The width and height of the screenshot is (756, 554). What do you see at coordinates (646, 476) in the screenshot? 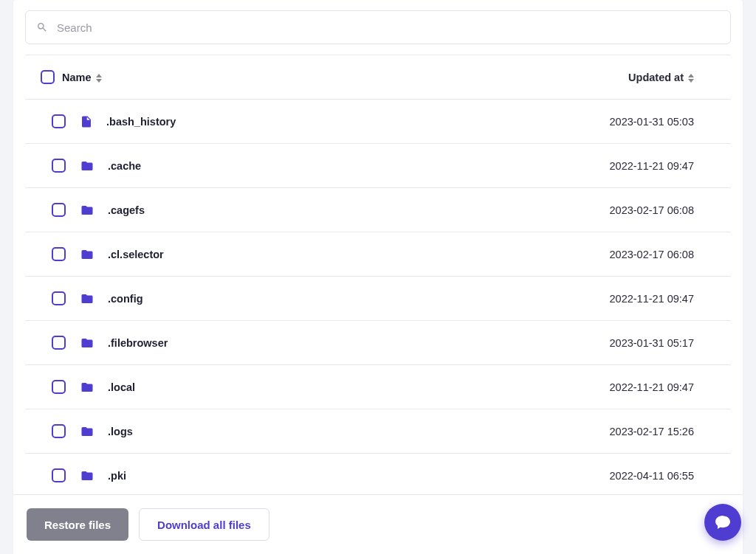
I see `item-updated: 2022-04-11 06:55` at bounding box center [646, 476].